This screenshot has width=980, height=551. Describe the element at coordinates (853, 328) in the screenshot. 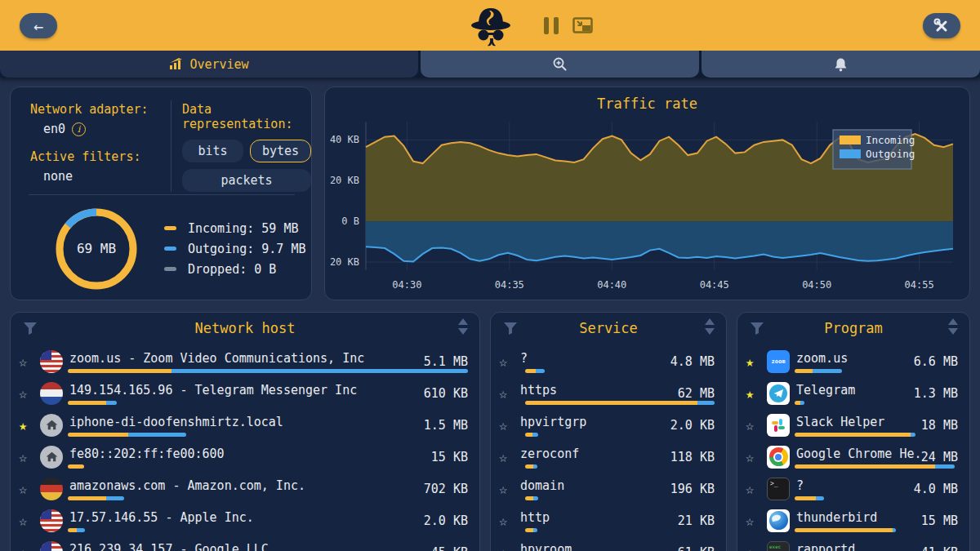

I see `panel-header: Program` at that location.